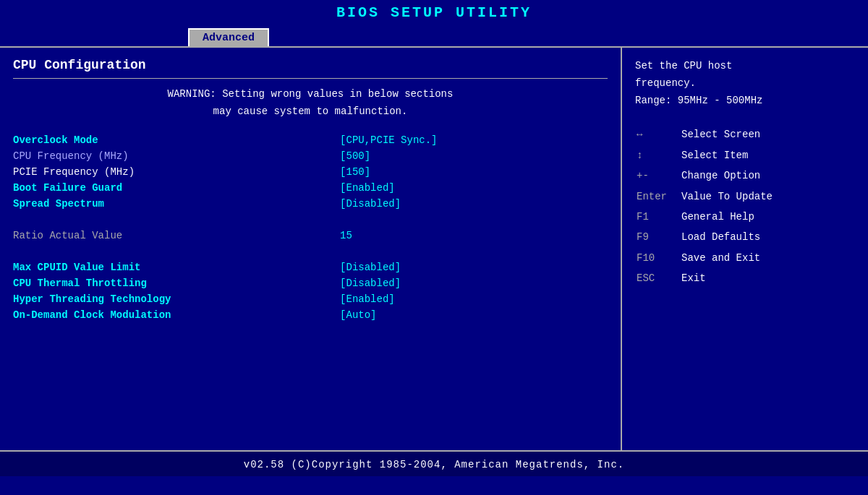 The height and width of the screenshot is (495, 868). What do you see at coordinates (310, 156) in the screenshot?
I see `table-row: CPU Frequency (MHz) [500]` at bounding box center [310, 156].